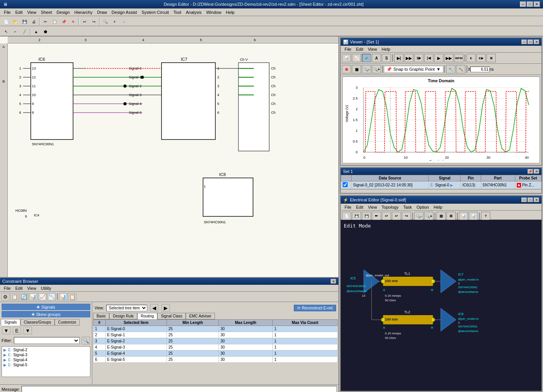 This screenshot has width=543, height=392. Describe the element at coordinates (449, 58) in the screenshot. I see `vt-ff: ▶▶` at that location.